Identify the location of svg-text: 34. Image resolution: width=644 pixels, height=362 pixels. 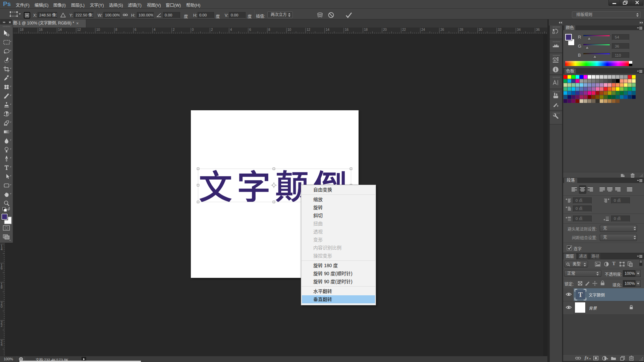
(519, 29).